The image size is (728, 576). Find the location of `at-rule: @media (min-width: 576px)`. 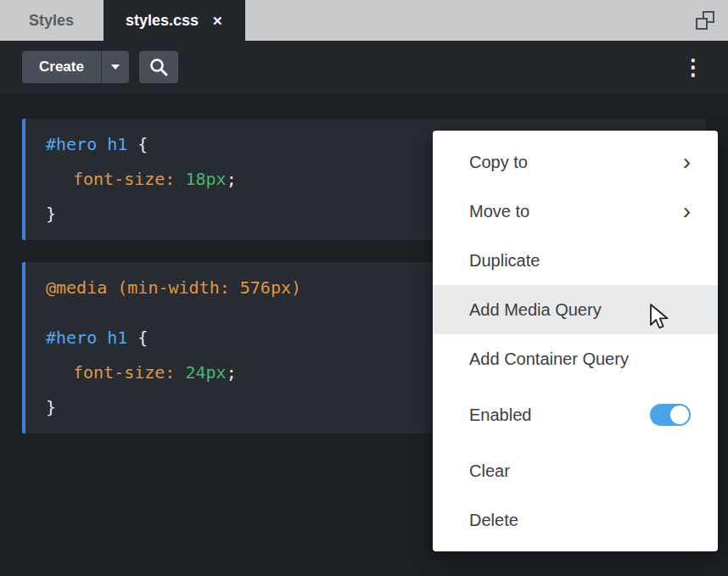

at-rule: @media (min-width: 576px) is located at coordinates (173, 288).